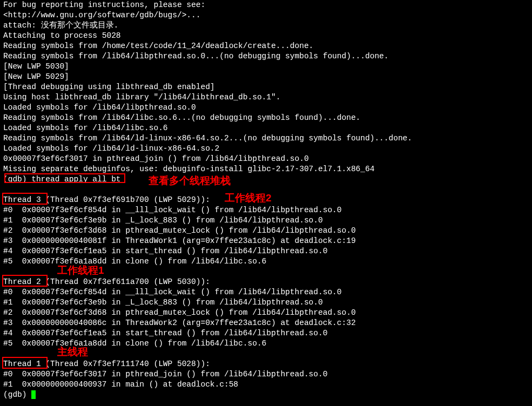 The width and height of the screenshot is (532, 406). Describe the element at coordinates (266, 323) in the screenshot. I see `terminal-line: #3 0x000000000040086c in ThreadWork2 (ar…` at that location.